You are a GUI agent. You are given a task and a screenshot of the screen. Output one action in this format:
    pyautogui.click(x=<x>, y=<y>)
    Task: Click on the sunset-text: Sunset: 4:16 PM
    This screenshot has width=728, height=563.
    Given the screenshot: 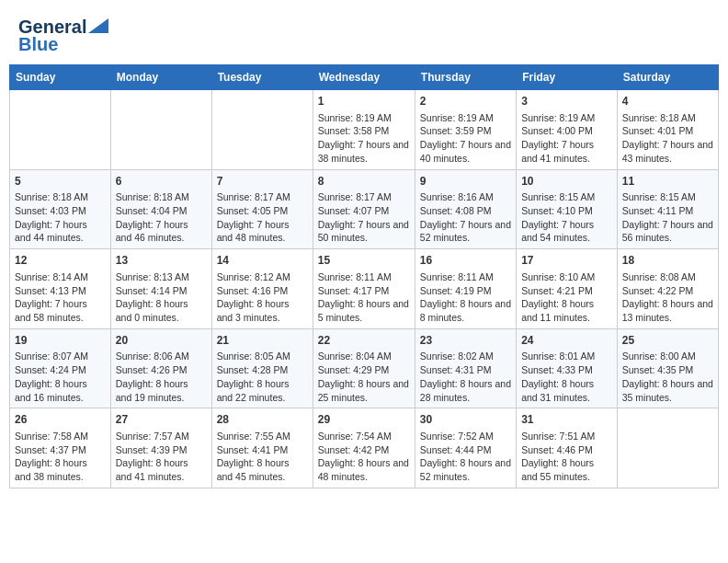 What is the action you would take?
    pyautogui.click(x=263, y=291)
    